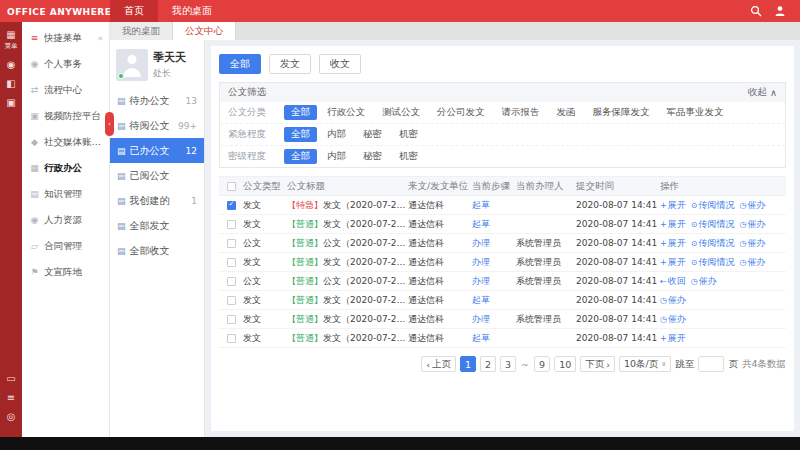  What do you see at coordinates (468, 364) in the screenshot?
I see `page-button: 1` at bounding box center [468, 364].